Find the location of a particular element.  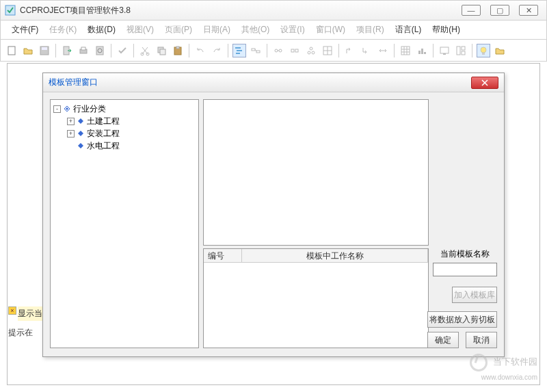

menu-task: 任务(K) is located at coordinates (63, 30).